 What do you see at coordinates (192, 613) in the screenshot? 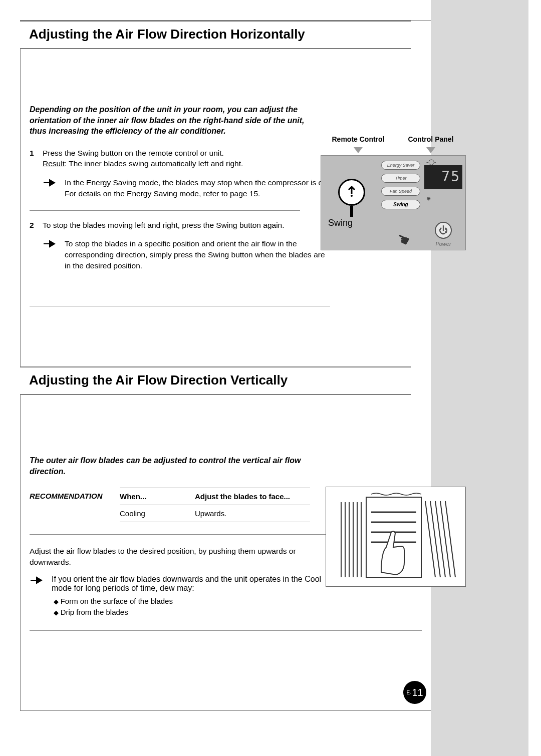
I see `bullet-2: Drip from the blades` at bounding box center [192, 613].